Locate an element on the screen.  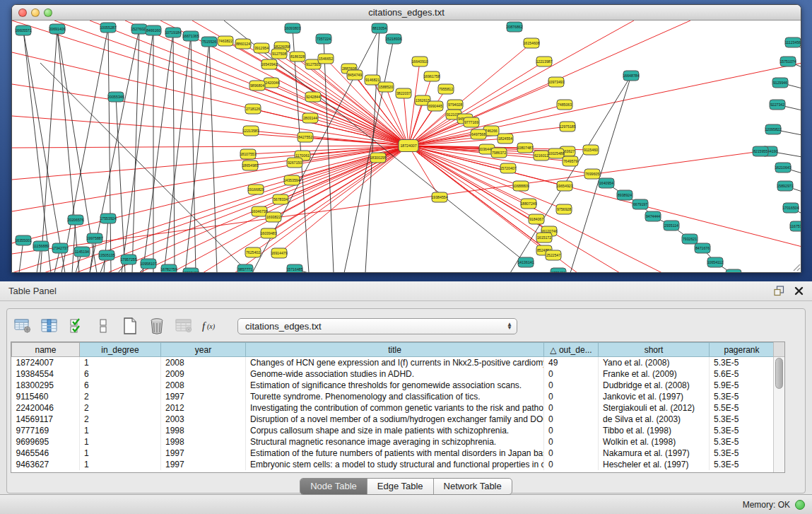
graph-node: 7955812 is located at coordinates (446, 89).